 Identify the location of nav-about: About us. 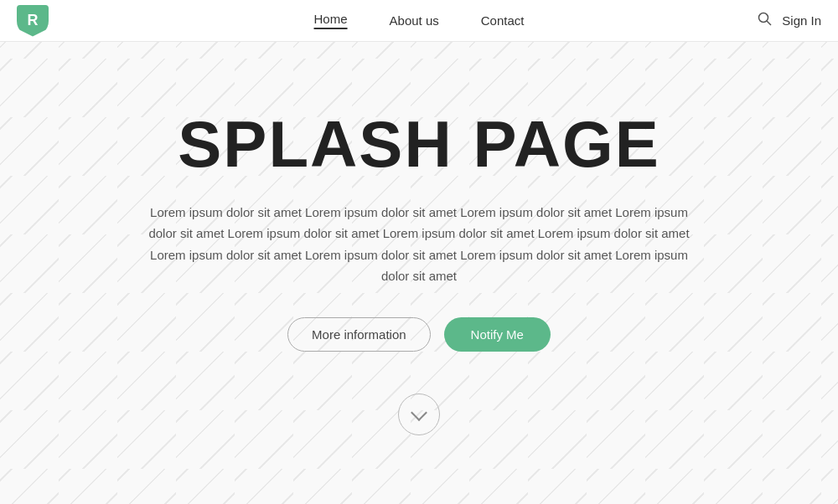
(414, 20).